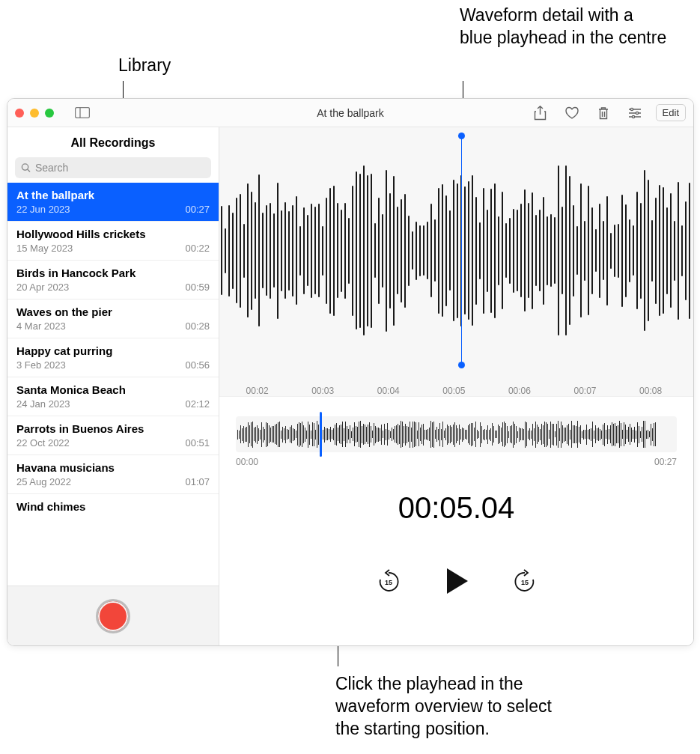 This screenshot has width=700, height=754. What do you see at coordinates (461, 250) in the screenshot?
I see `playhead-detail` at bounding box center [461, 250].